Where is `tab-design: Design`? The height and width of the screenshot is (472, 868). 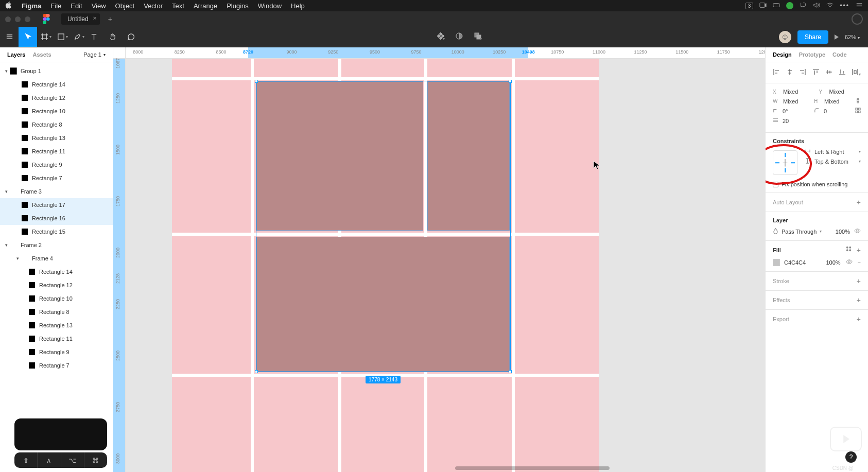 tab-design: Design is located at coordinates (783, 55).